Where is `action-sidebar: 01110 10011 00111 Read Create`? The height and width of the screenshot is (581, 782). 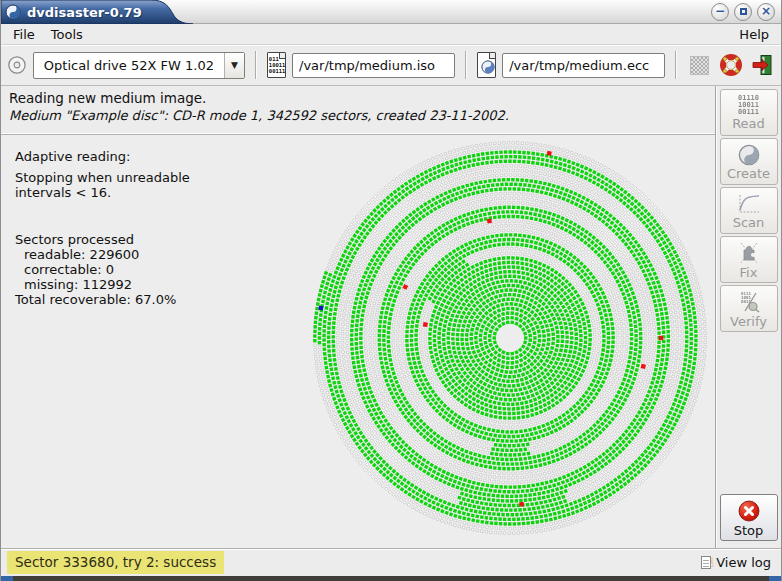
action-sidebar: 01110 10011 00111 Read Create is located at coordinates (748, 317).